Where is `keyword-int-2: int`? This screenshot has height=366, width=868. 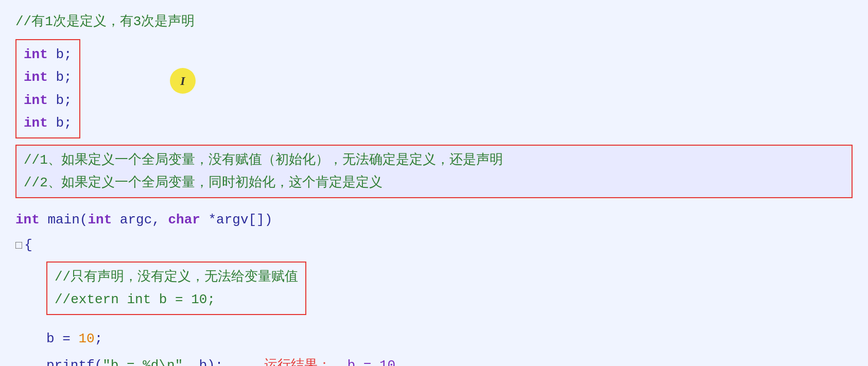 keyword-int-2: int is located at coordinates (36, 77).